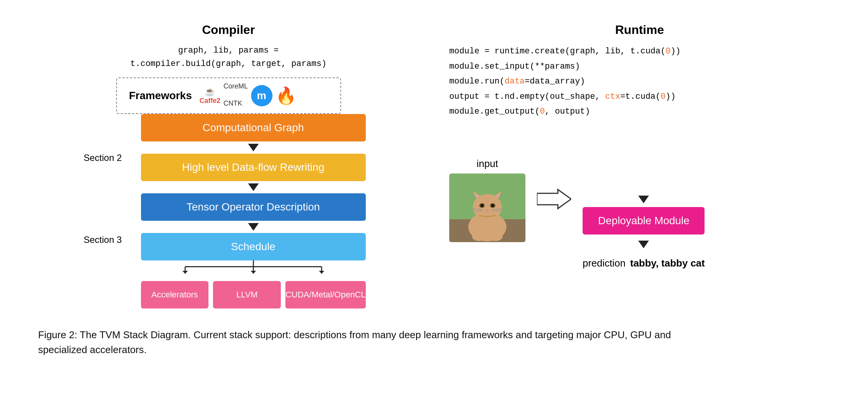 The height and width of the screenshot is (408, 868). Describe the element at coordinates (639, 30) in the screenshot. I see `runtime-title: Runtime` at that location.